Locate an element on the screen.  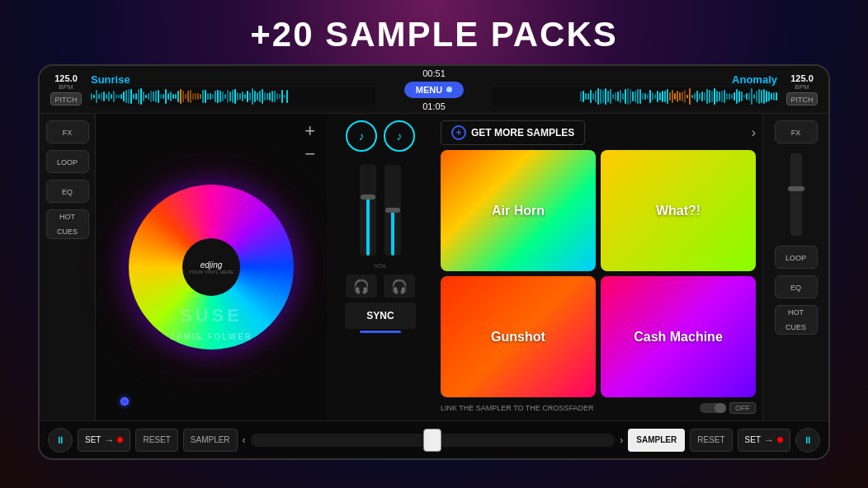
vol-label: VOL is located at coordinates (380, 265).